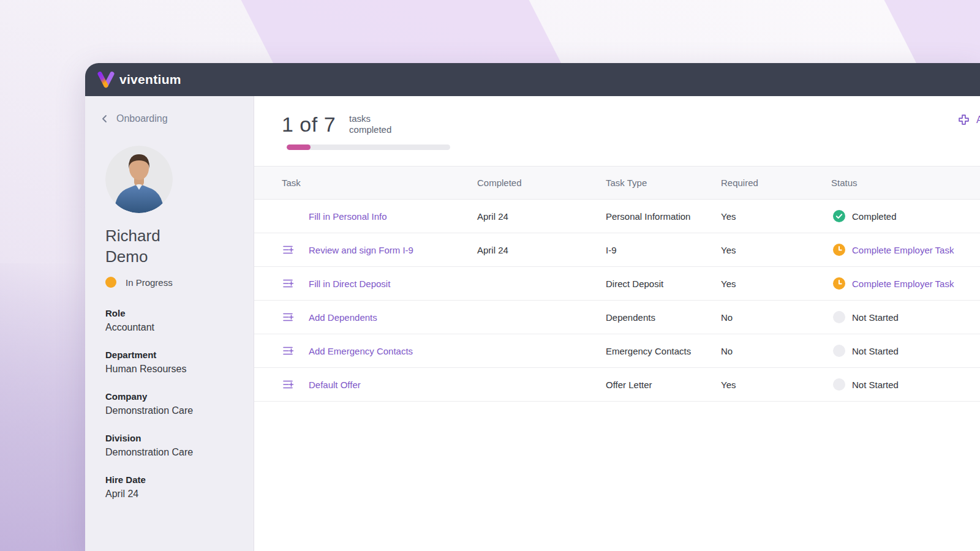 Image resolution: width=980 pixels, height=551 pixels. I want to click on task-link: Fill in Direct Deposit, so click(349, 284).